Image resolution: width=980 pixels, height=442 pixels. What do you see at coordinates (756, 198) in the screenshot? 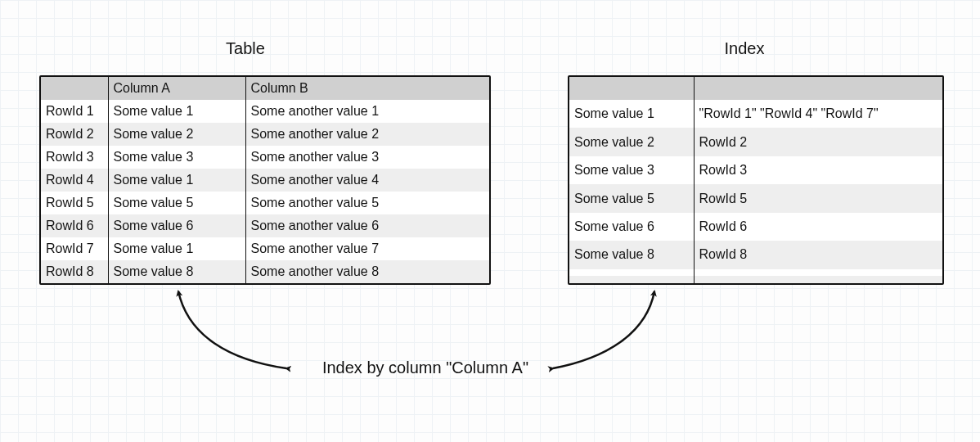
I see `table-row: Some value 5RowId 5` at bounding box center [756, 198].